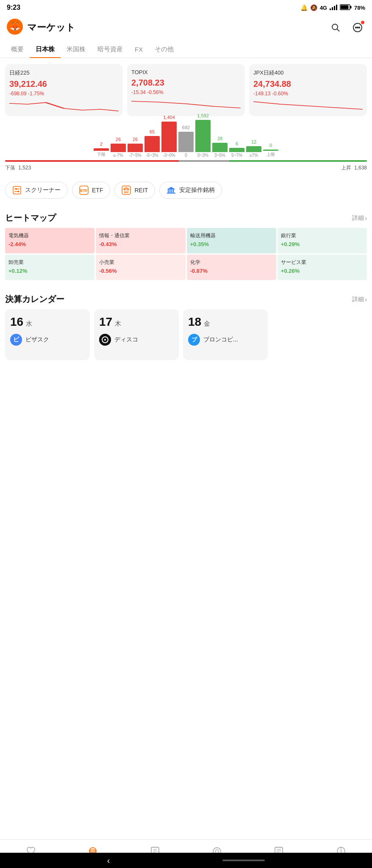 The width and height of the screenshot is (372, 868). I want to click on heatmap-title: ヒートマップ, so click(31, 218).